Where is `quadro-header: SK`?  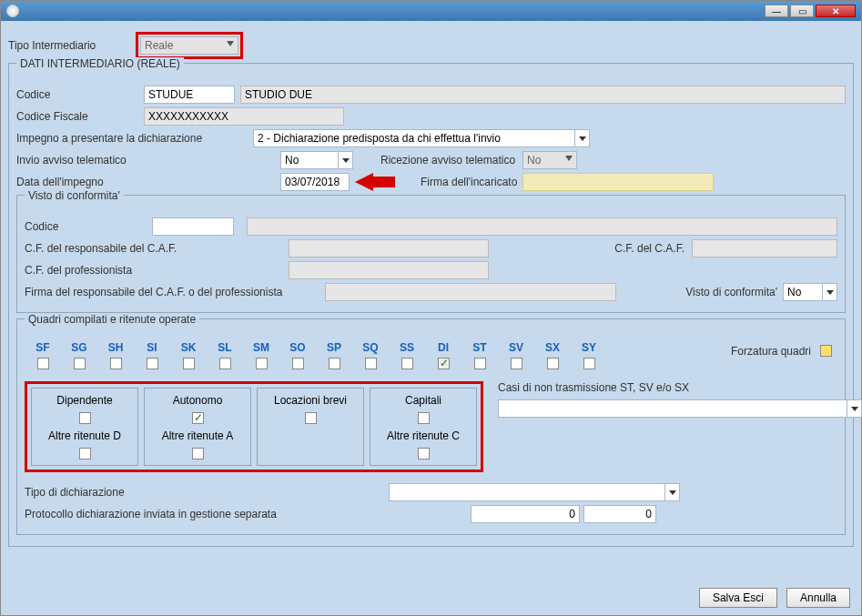 quadro-header: SK is located at coordinates (188, 349).